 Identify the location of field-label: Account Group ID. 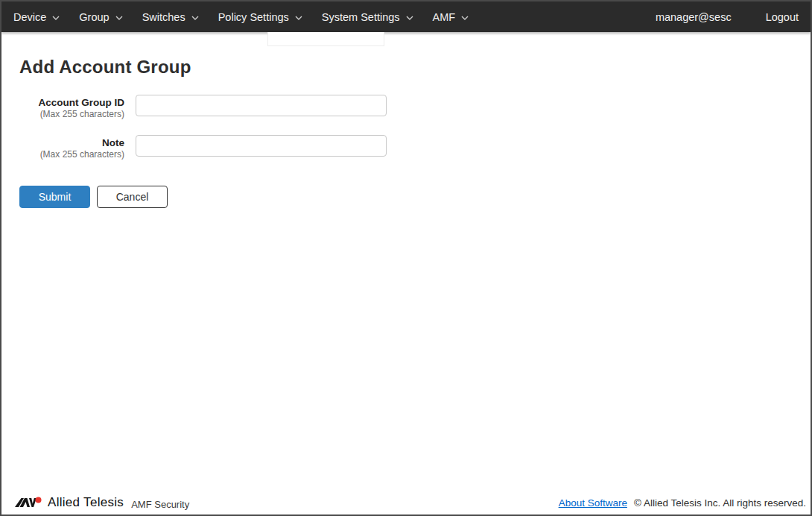
(63, 103).